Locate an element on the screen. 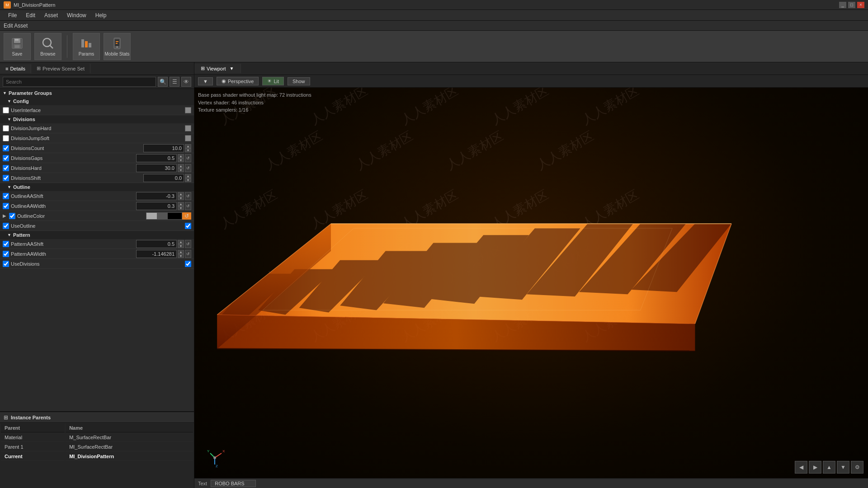 This screenshot has width=868, height=488. nav-right-button: ▶ is located at coordinates (815, 467).